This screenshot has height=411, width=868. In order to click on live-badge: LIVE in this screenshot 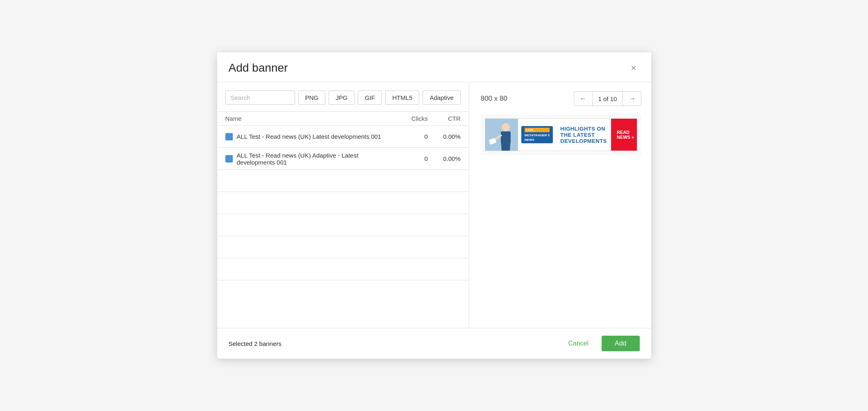, I will do `click(537, 130)`.